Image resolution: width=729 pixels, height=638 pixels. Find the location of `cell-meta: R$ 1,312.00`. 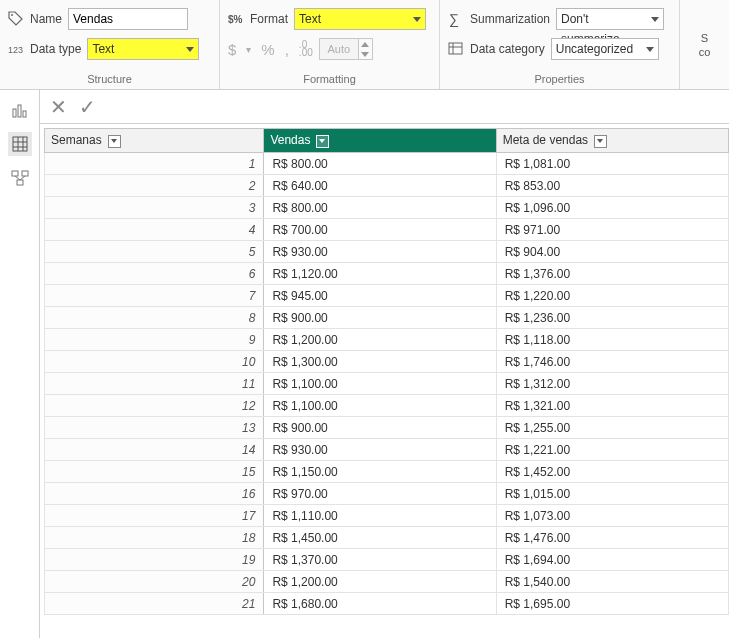

cell-meta: R$ 1,312.00 is located at coordinates (612, 384).